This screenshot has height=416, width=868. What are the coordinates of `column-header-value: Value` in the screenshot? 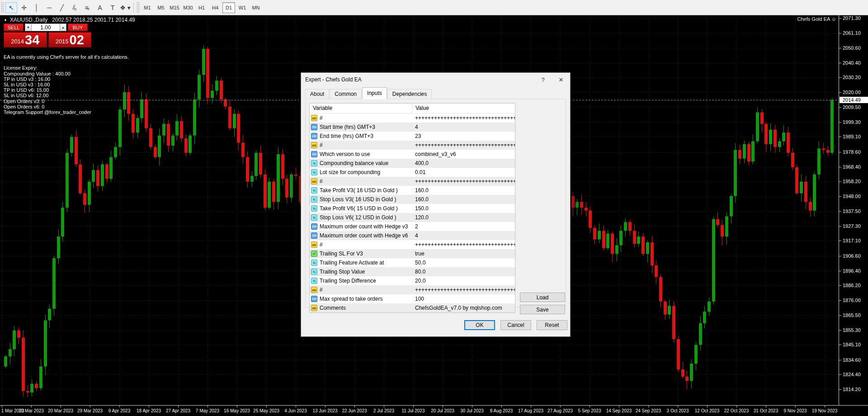 It's located at (464, 109).